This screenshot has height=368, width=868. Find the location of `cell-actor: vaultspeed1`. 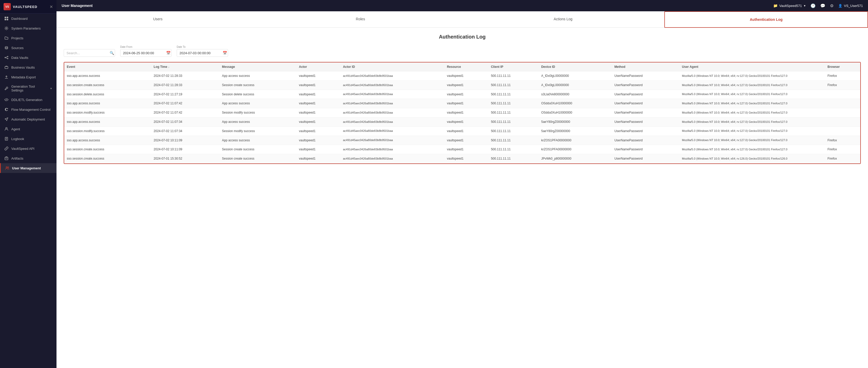

cell-actor: vaultspeed1 is located at coordinates (318, 131).